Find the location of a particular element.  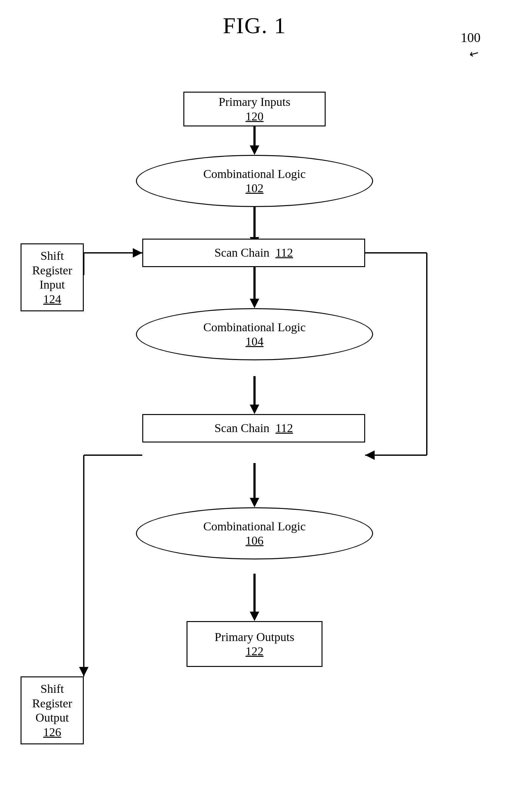

scan-chain-112-top-label: Scan Chain 112 is located at coordinates (254, 253).